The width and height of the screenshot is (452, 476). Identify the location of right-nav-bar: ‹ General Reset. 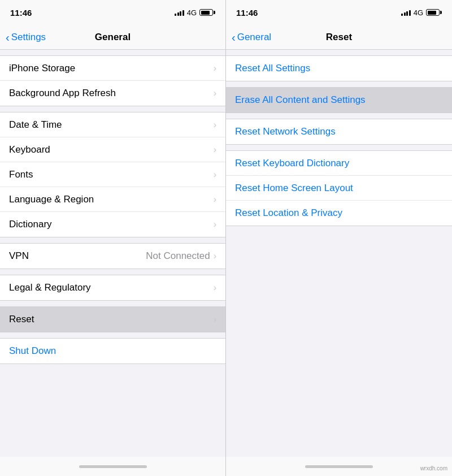
(339, 37).